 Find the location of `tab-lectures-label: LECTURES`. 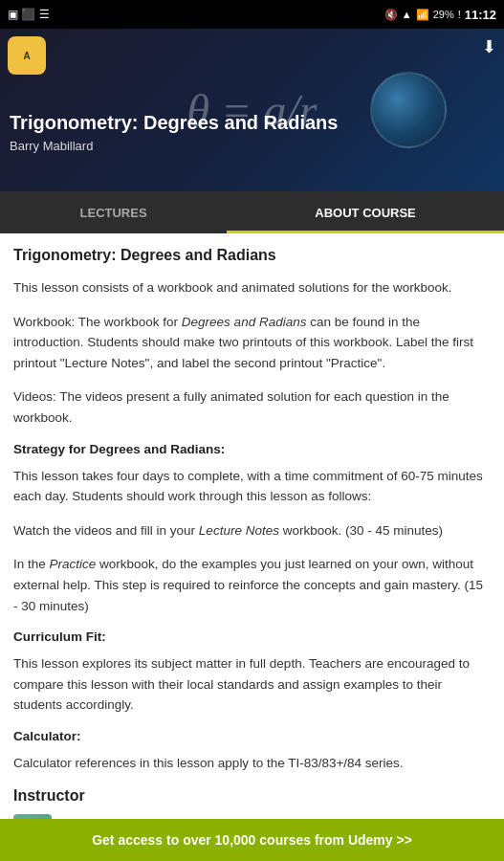

tab-lectures-label: LECTURES is located at coordinates (114, 212).